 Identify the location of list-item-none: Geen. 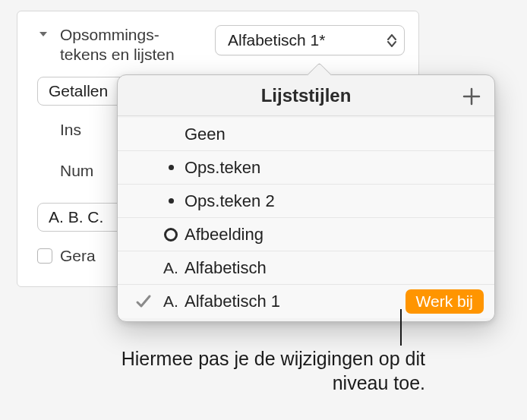
(306, 134).